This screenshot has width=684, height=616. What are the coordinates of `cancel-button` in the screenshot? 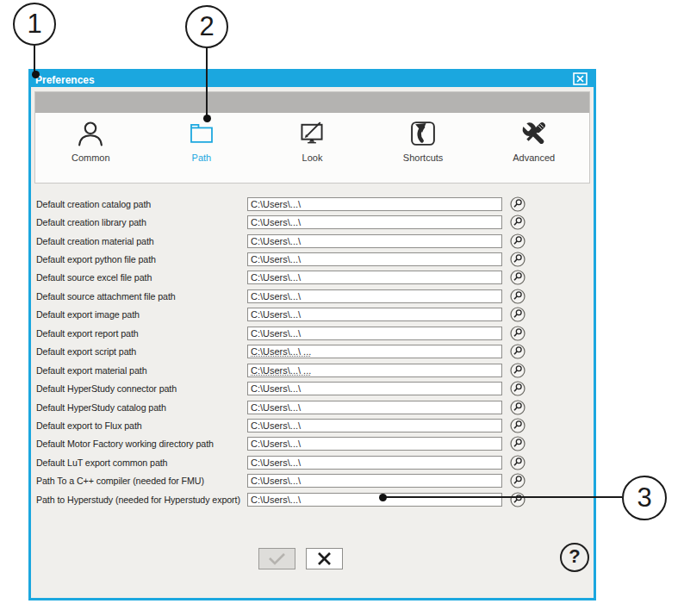 It's located at (324, 558).